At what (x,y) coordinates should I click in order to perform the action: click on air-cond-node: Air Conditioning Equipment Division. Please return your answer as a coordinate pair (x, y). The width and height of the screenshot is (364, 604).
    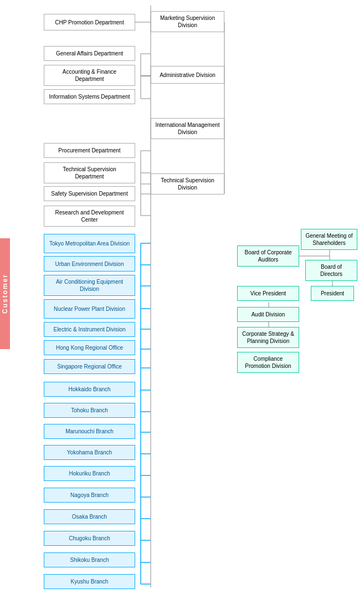
    Looking at the image, I should click on (90, 285).